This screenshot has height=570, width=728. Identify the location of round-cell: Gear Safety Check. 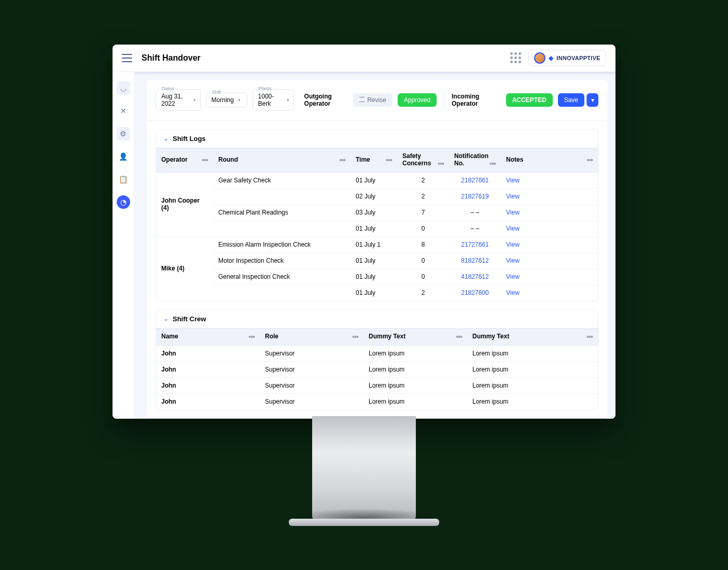
(282, 180).